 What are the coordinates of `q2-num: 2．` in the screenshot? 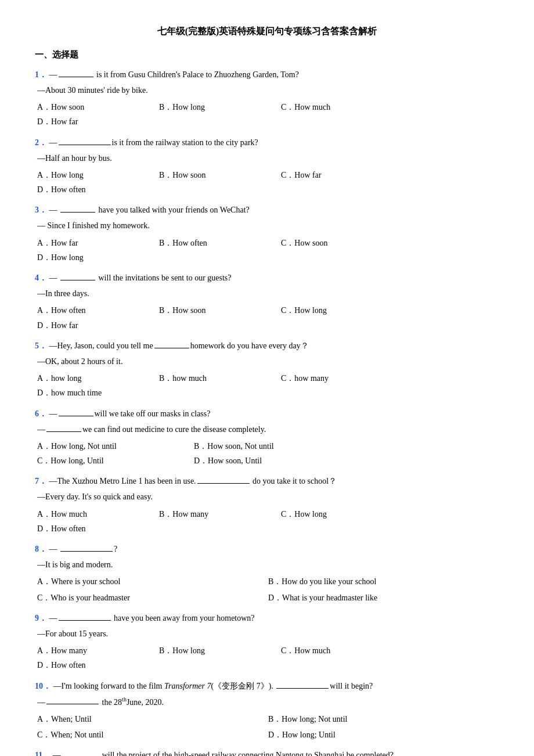 It's located at (41, 143).